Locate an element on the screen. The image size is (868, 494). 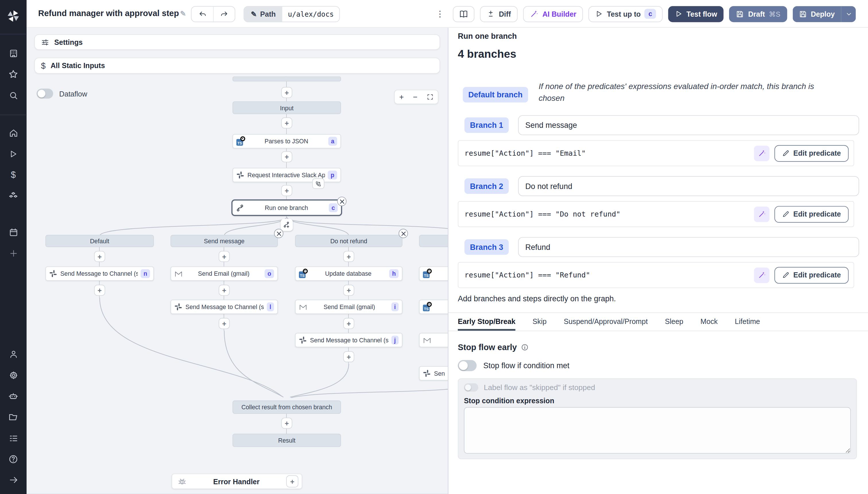
input-node: Input is located at coordinates (287, 108).